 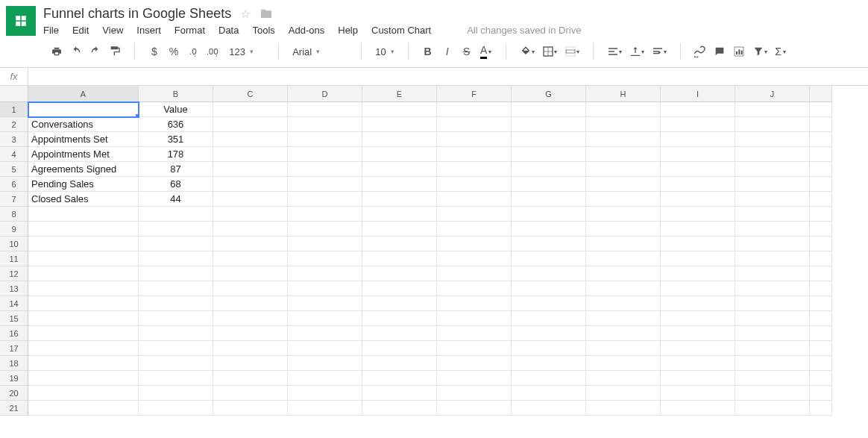 I want to click on cell-F21, so click(x=474, y=408).